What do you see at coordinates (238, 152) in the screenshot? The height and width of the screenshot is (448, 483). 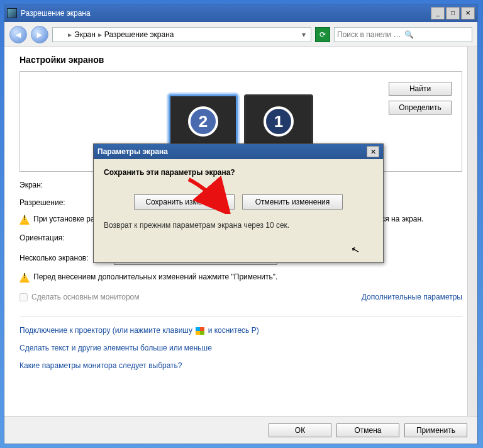 I see `dialog-titlebar: Параметры экрана ✕` at bounding box center [238, 152].